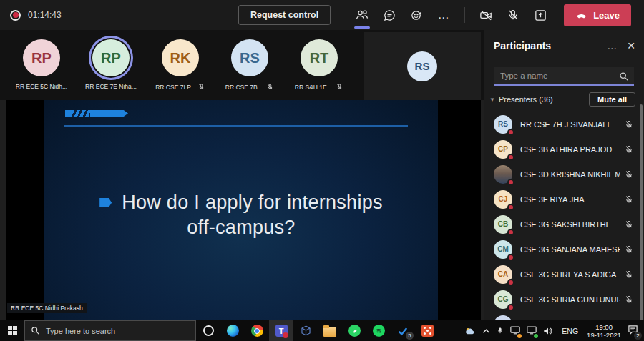 This screenshot has width=644, height=341. Describe the element at coordinates (422, 66) in the screenshot. I see `video-tile: RS` at that location.